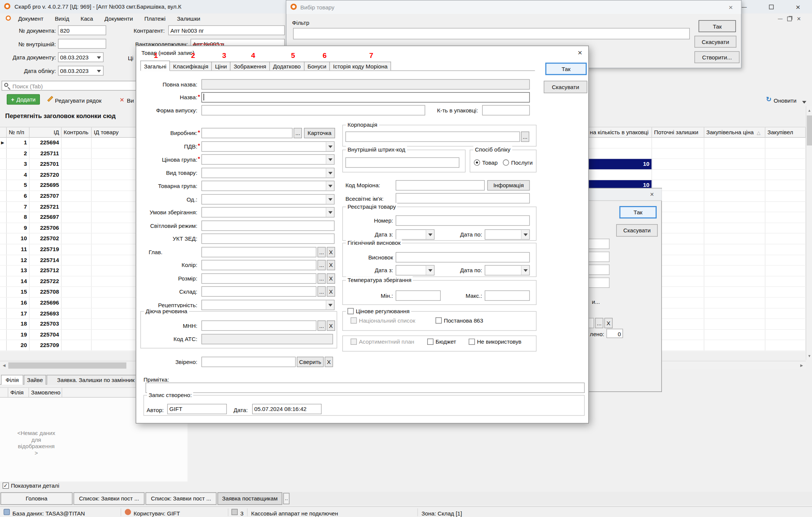 This screenshot has height=517, width=812. What do you see at coordinates (506, 111) in the screenshot?
I see `pack-qty-field` at bounding box center [506, 111].